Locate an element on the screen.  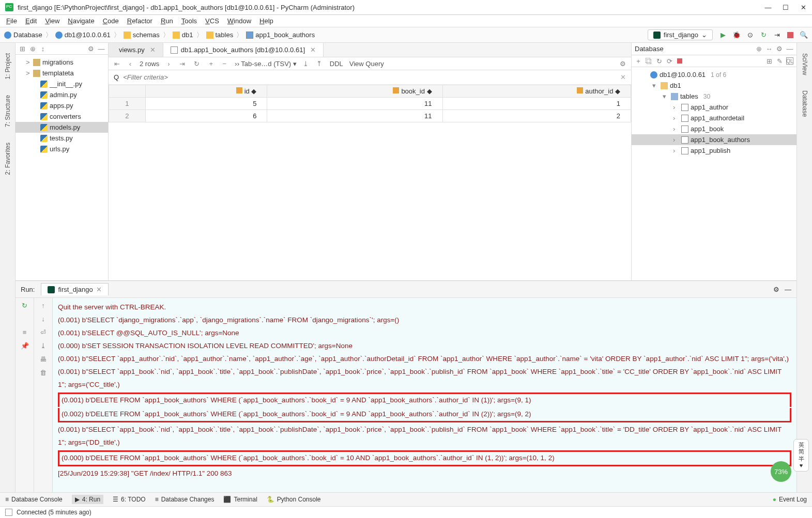
ime-badge: 英简半♥ is located at coordinates (801, 456).